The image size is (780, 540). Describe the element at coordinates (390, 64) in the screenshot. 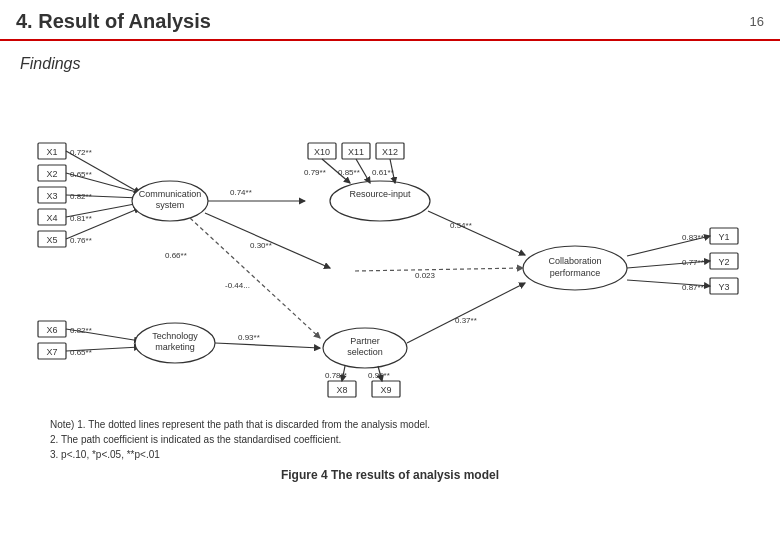

I see `findings-title: Findings` at that location.